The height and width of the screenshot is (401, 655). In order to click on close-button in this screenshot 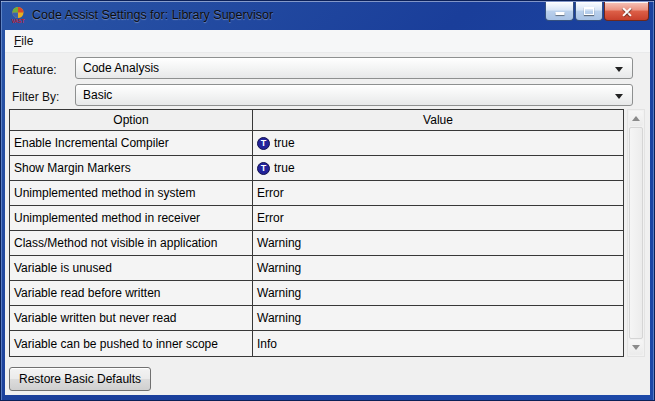, I will do `click(626, 12)`.